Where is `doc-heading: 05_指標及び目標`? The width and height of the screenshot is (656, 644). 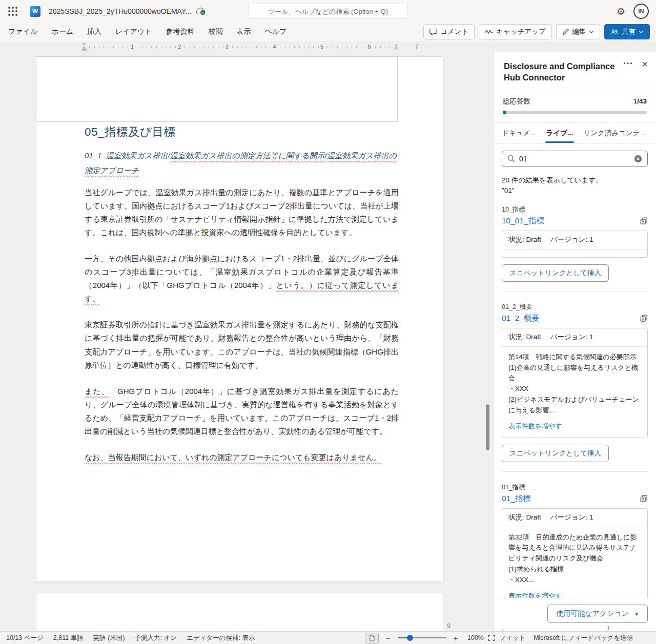
doc-heading: 05_指標及び目標 is located at coordinates (242, 132).